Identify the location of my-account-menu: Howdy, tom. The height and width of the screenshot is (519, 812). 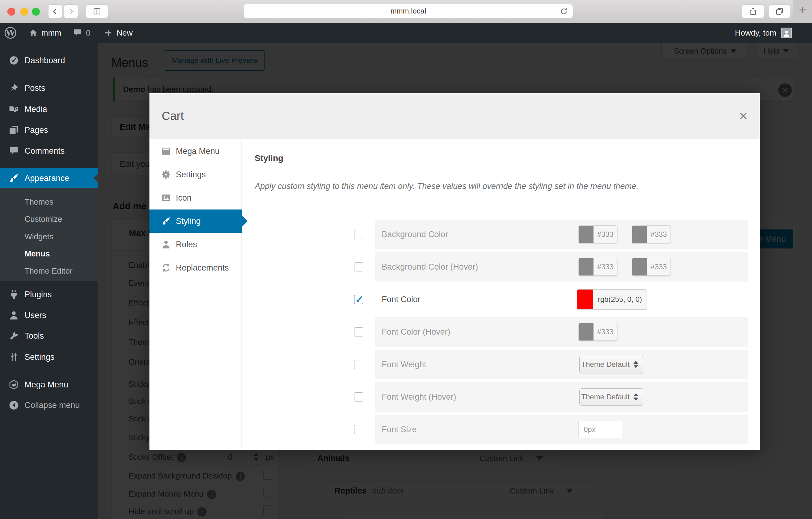
(763, 33).